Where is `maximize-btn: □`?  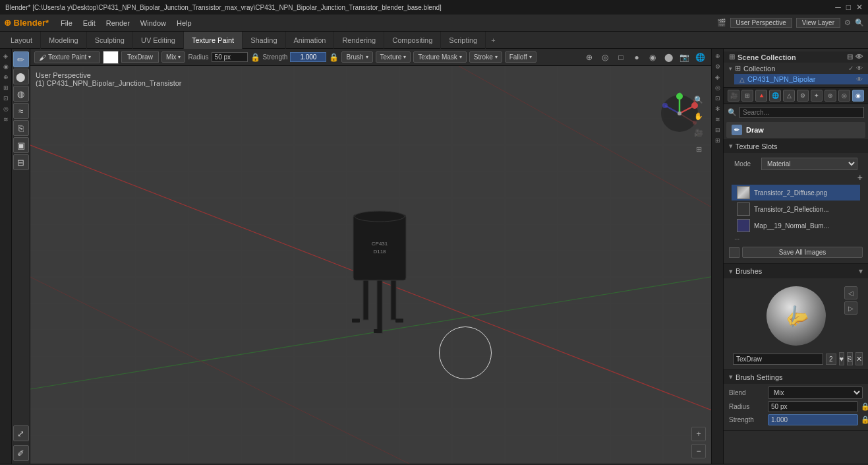 maximize-btn: □ is located at coordinates (849, 7).